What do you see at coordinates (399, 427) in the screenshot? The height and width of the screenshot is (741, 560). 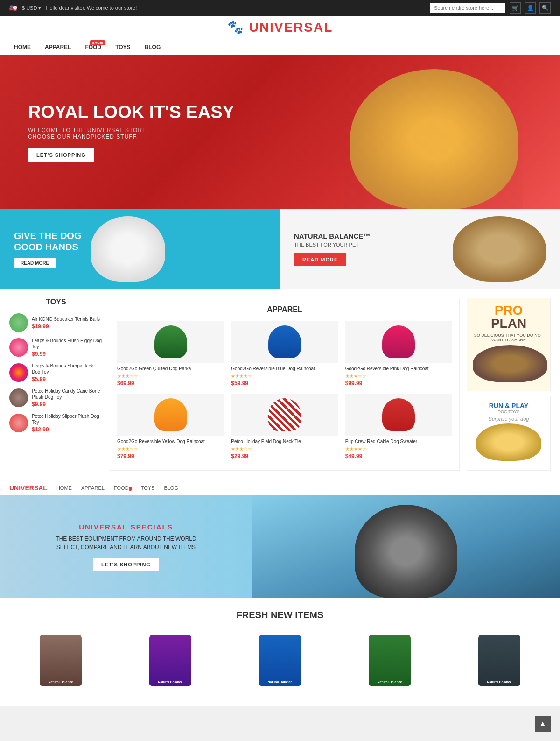 I see `apparel-item: Pup Crew Red Cable Dog Sweater ★★★★☆ $49…` at bounding box center [399, 427].